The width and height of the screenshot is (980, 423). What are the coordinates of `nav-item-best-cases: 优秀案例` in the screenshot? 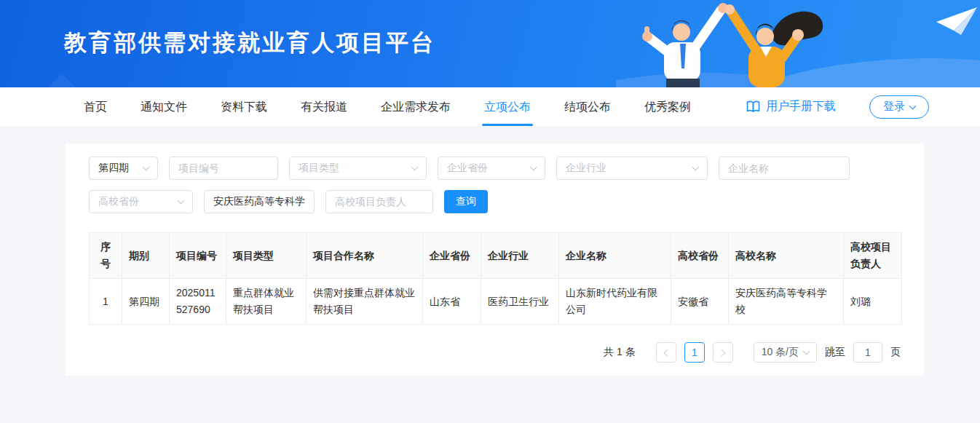 It's located at (668, 106).